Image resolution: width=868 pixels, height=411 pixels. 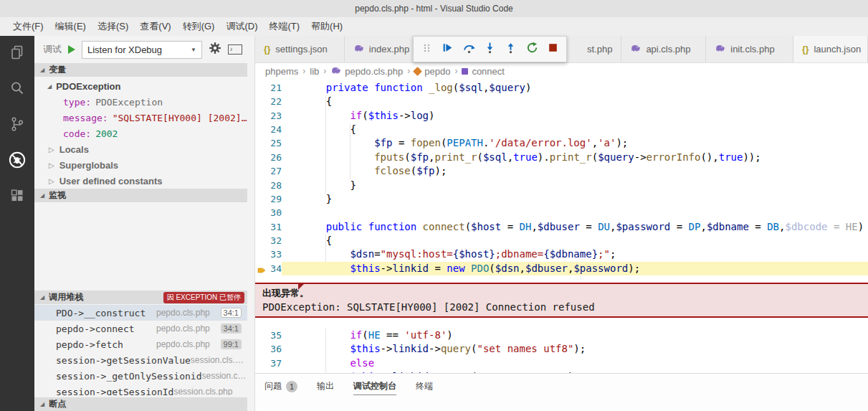 I want to click on source-control-icon, so click(x=17, y=126).